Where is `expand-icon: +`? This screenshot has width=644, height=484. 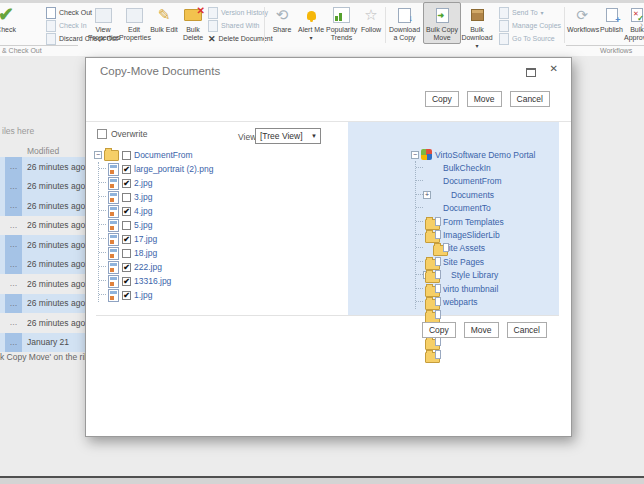 expand-icon: + is located at coordinates (427, 195).